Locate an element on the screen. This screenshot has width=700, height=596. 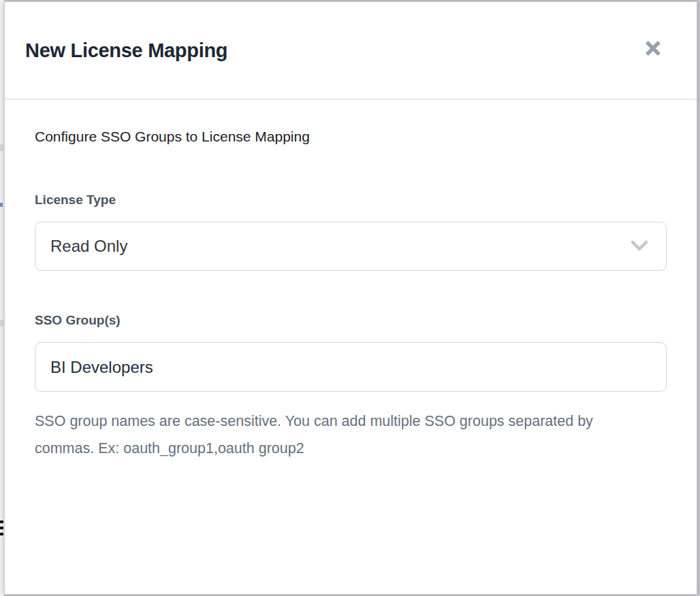
license-type-field: License Type Read Only is located at coordinates (349, 231).